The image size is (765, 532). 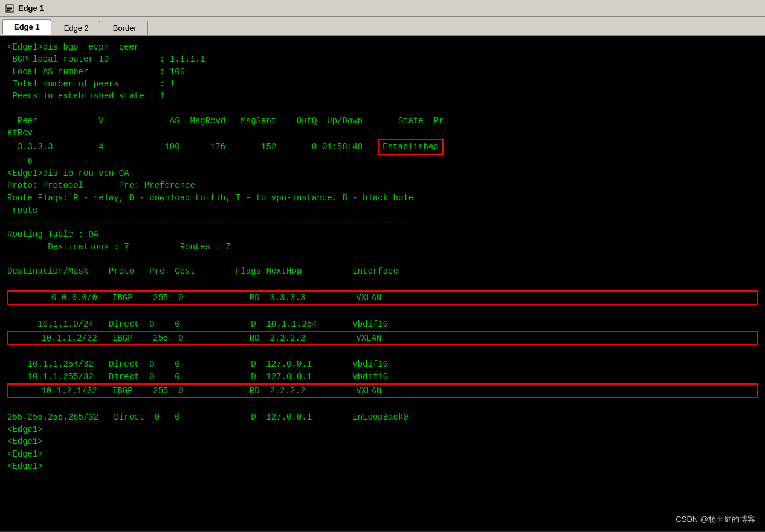 I want to click on line-route: route, so click(x=22, y=210).